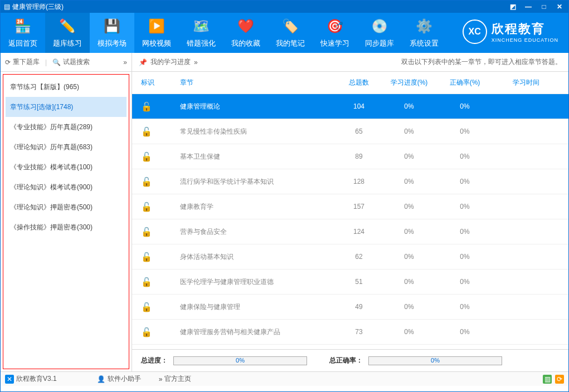 The width and height of the screenshot is (569, 392). Describe the element at coordinates (253, 307) in the screenshot. I see `chapter-name: 健康保险与健康管理` at that location.